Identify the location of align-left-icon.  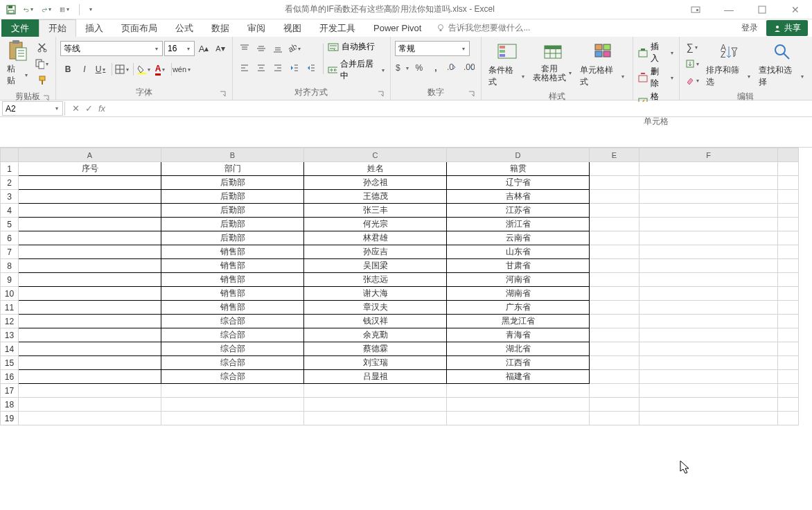
(245, 68).